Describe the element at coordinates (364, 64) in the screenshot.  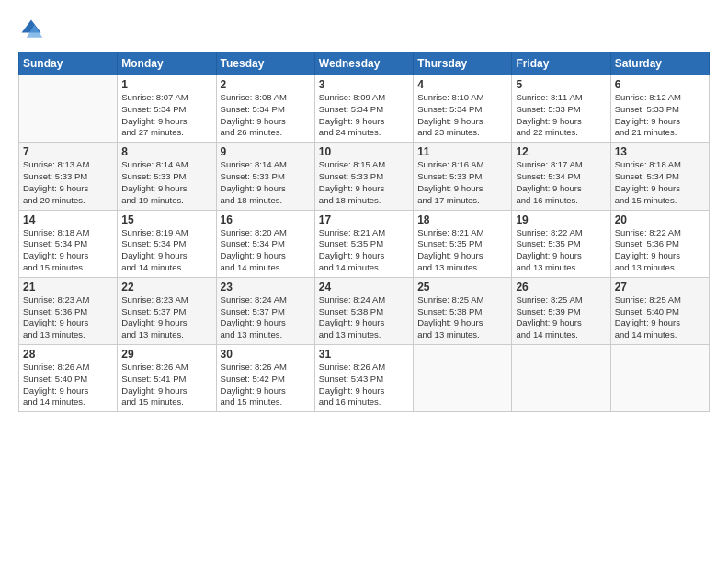
I see `weekday-header-row: SundayMondayTuesdayWednesdayThursdayFrid…` at that location.